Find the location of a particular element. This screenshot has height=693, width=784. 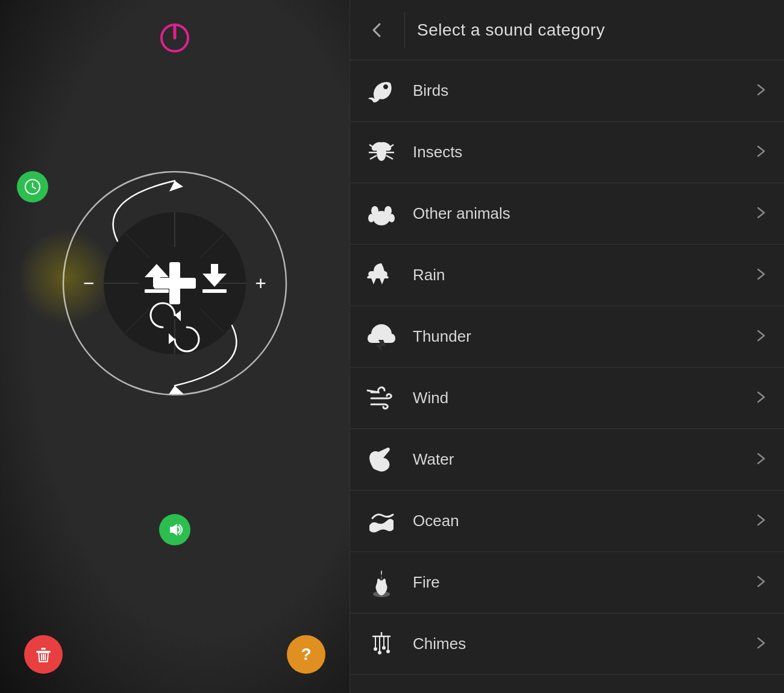

water-icon is located at coordinates (381, 460).